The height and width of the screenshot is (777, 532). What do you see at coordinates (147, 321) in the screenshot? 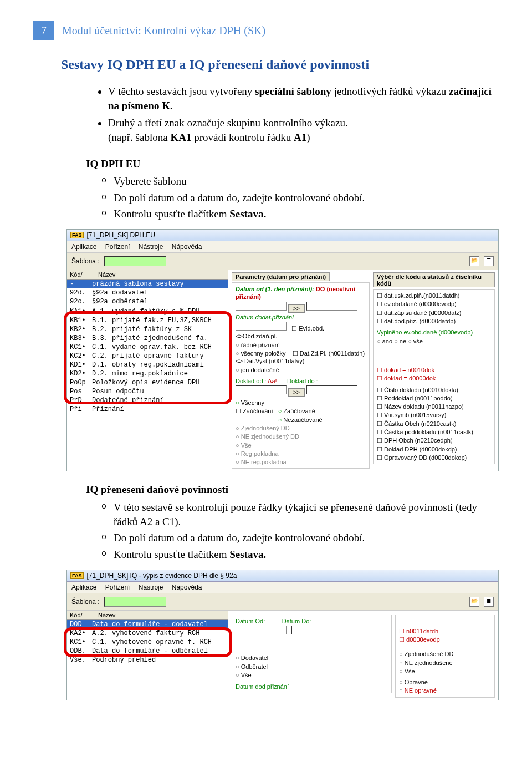
I see `list-item: KB1•B.1. prijaté fak.z EU,3Z,SKRCH` at bounding box center [147, 321].